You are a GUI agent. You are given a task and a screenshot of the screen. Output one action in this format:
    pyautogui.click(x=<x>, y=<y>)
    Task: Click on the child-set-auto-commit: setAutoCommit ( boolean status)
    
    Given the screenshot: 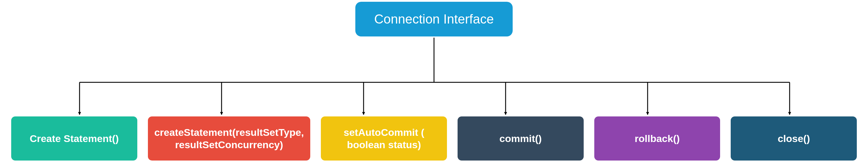 What is the action you would take?
    pyautogui.click(x=384, y=138)
    